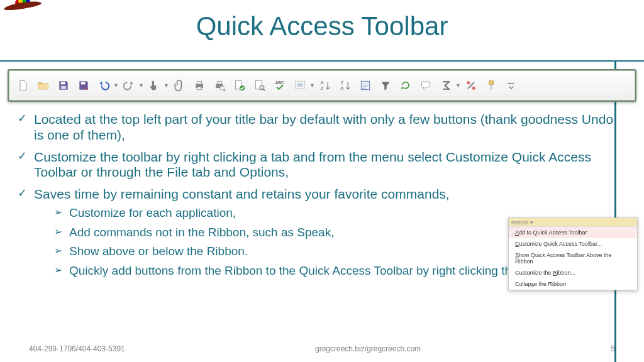  What do you see at coordinates (260, 85) in the screenshot?
I see `doc-search-icon` at bounding box center [260, 85].